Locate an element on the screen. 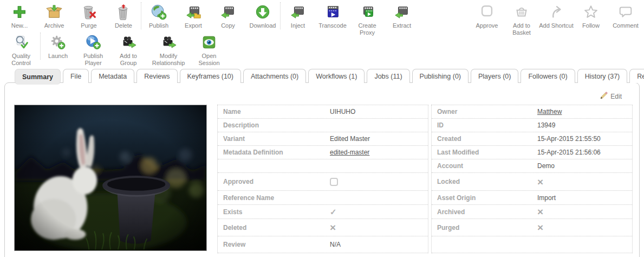 This screenshot has width=644, height=257. toolbar-button-add-to-group: Add to Group is located at coordinates (128, 50).